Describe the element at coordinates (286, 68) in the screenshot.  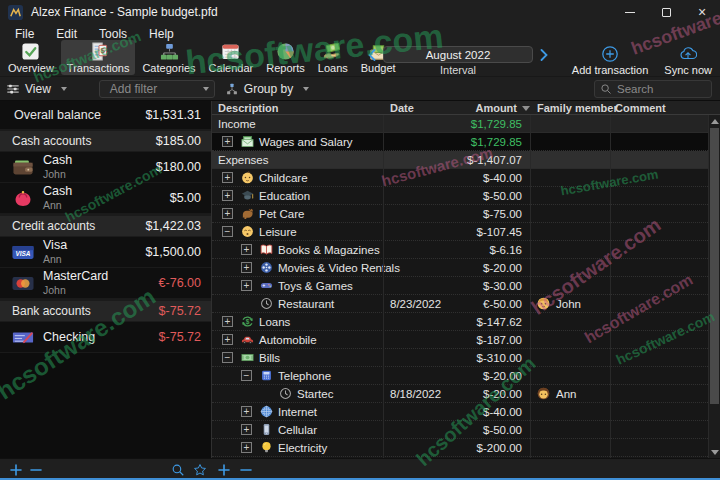
I see `toolbar-button-label: Reports` at that location.